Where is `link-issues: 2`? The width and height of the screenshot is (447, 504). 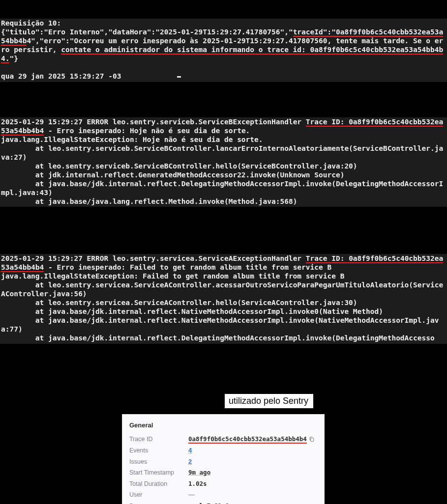
link-issues: 2 is located at coordinates (190, 462).